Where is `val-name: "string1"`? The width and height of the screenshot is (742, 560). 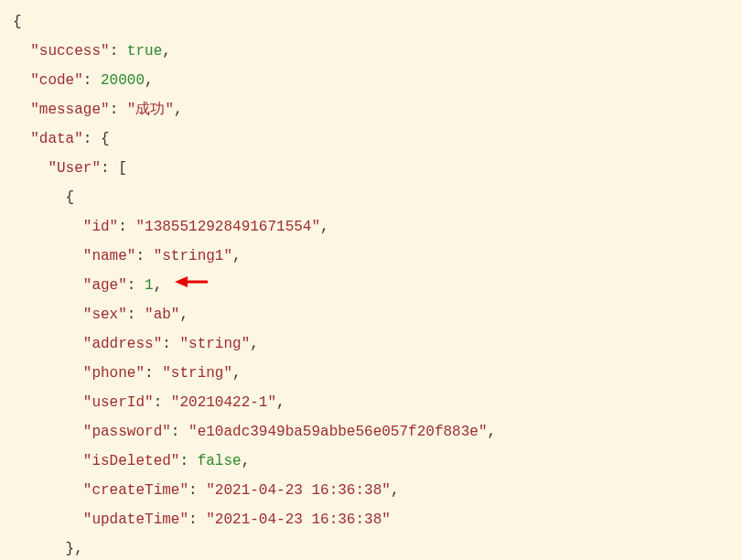
val-name: "string1" is located at coordinates (193, 256).